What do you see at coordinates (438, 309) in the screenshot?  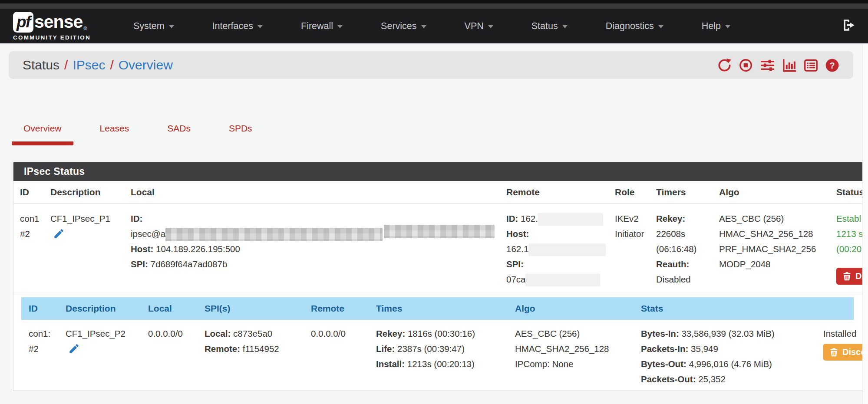 I see `phase2-table-header: ID Description Local SPI(s) Remote Times…` at bounding box center [438, 309].